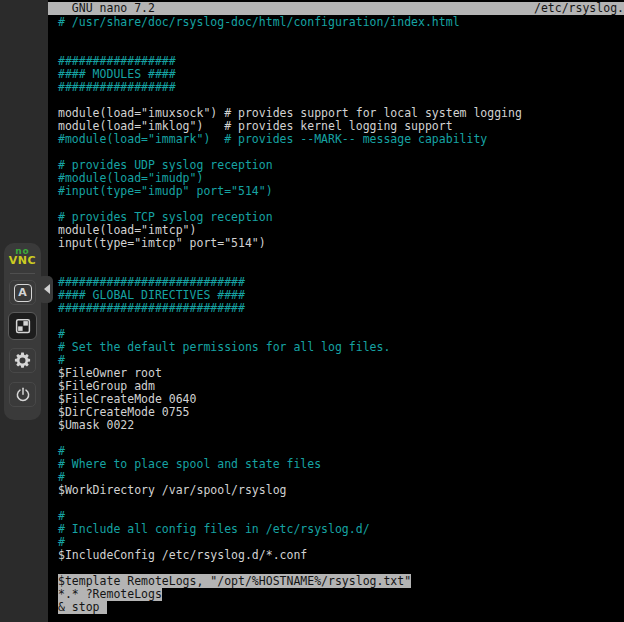 This screenshot has width=624, height=622. What do you see at coordinates (341, 608) in the screenshot?
I see `editor-line: & stop` at bounding box center [341, 608].